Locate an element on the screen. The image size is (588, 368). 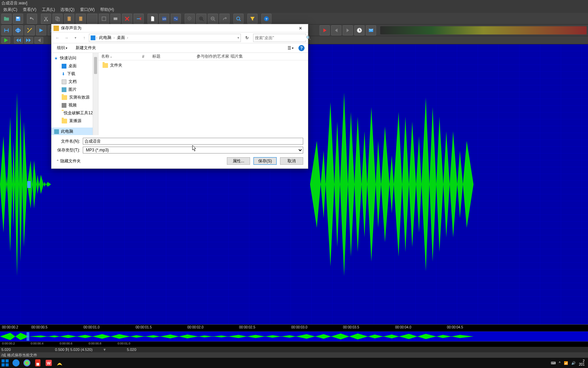
breadcrumb-root: 此电脑 is located at coordinates (105, 38).